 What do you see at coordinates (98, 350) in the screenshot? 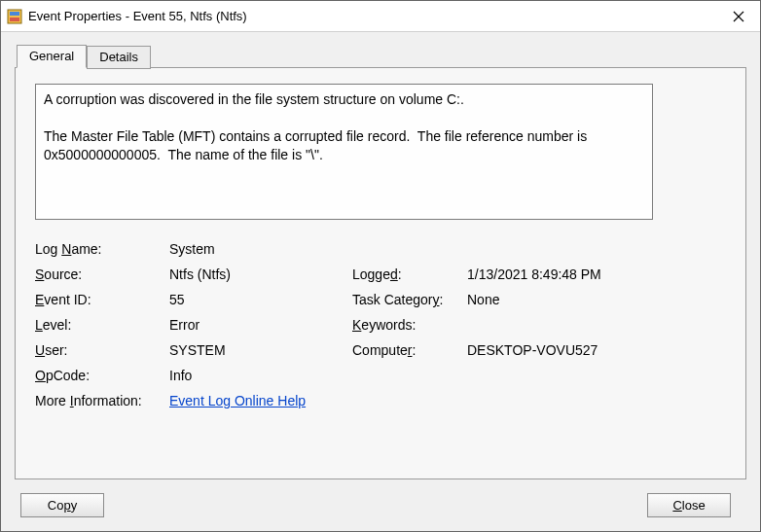
I see `label-user: User:` at bounding box center [98, 350].